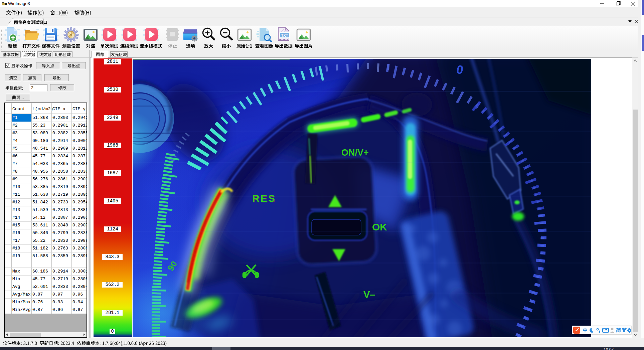 Image resolution: width=644 pixels, height=350 pixels. What do you see at coordinates (355, 153) in the screenshot?
I see `svg-text: ON/V+` at bounding box center [355, 153].